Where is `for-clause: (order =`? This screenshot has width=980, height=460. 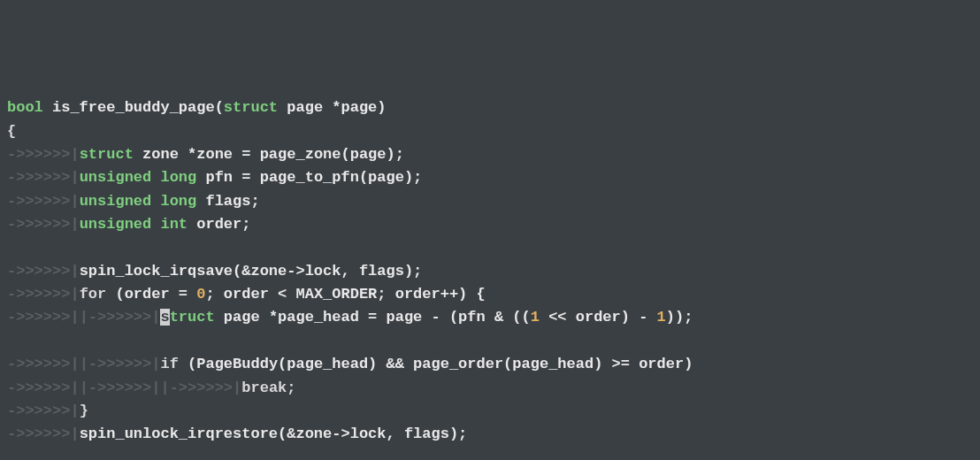 for-clause: (order = is located at coordinates (151, 294).